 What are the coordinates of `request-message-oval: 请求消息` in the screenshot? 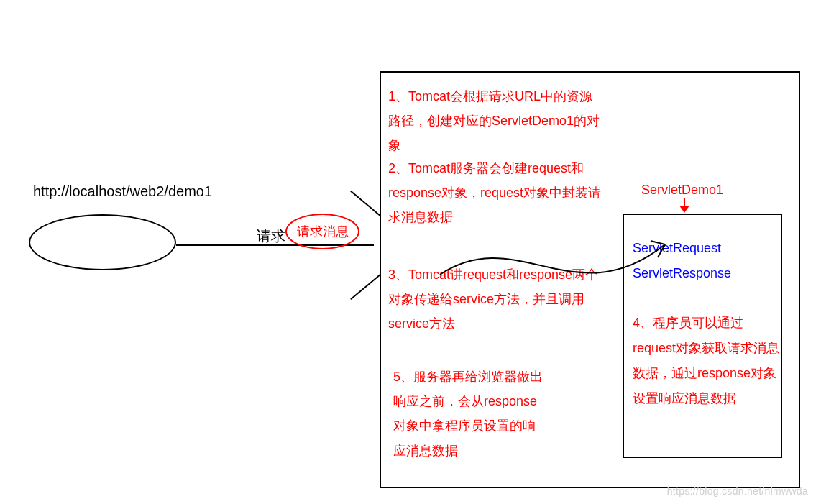 It's located at (322, 232).